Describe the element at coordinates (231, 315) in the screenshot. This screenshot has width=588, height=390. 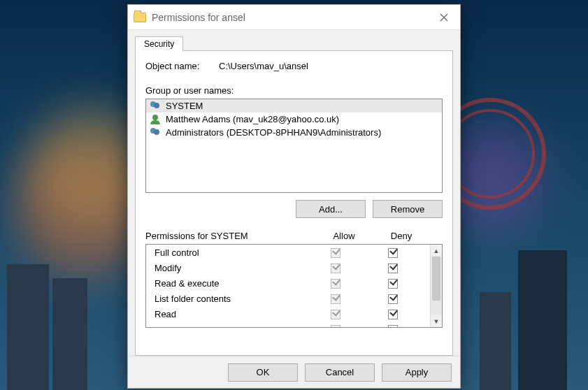
I see `permission-name: Read` at that location.